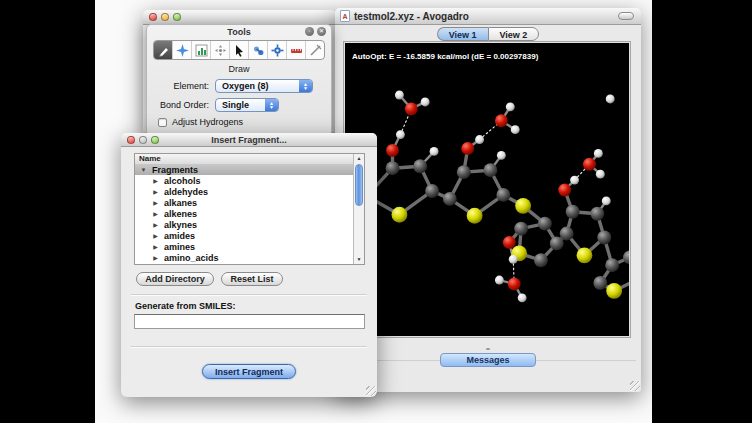  Describe the element at coordinates (626, 16) in the screenshot. I see `toolbar-toggle-button` at that location.